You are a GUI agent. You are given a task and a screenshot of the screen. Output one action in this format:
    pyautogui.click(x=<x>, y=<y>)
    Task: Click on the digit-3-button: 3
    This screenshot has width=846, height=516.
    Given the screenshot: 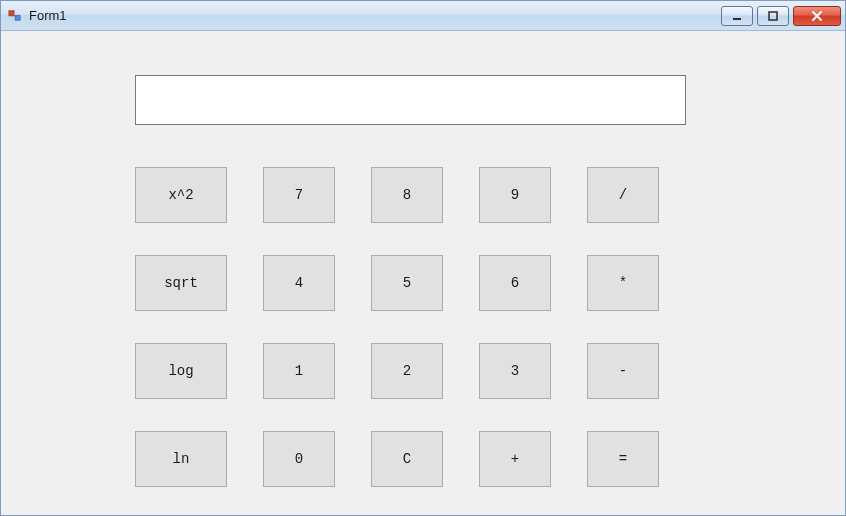 What is the action you would take?
    pyautogui.click(x=515, y=371)
    